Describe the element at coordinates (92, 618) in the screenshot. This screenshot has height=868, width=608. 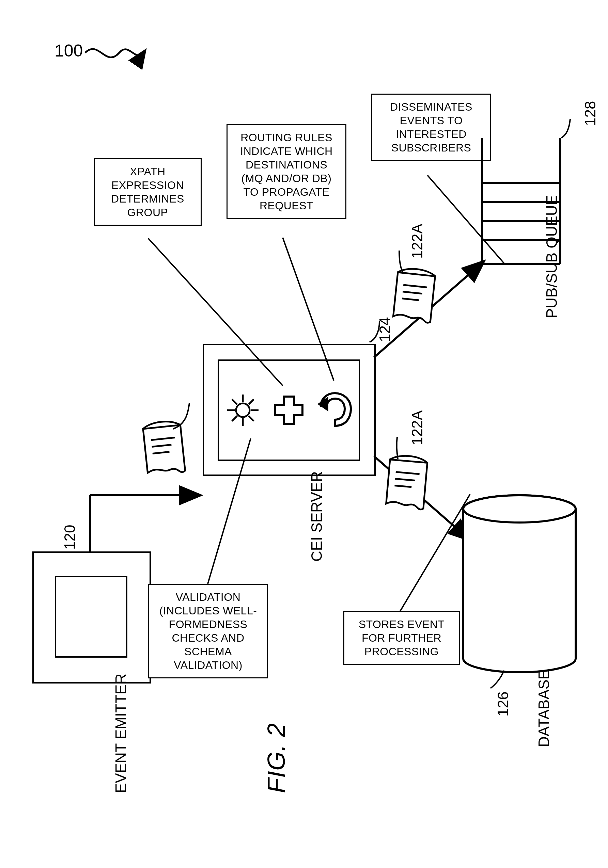
I see `event-emitter` at that location.